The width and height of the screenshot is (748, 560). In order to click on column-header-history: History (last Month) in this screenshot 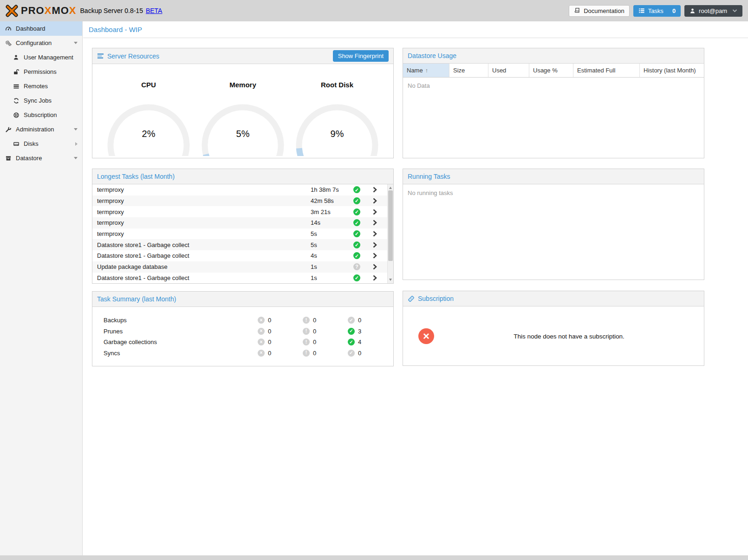, I will do `click(672, 71)`.